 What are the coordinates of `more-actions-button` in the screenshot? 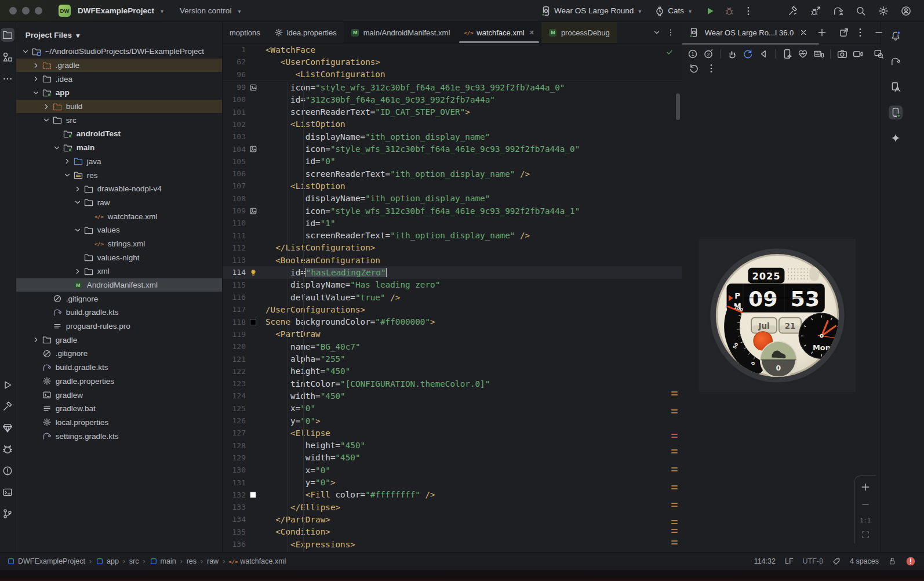 It's located at (748, 11).